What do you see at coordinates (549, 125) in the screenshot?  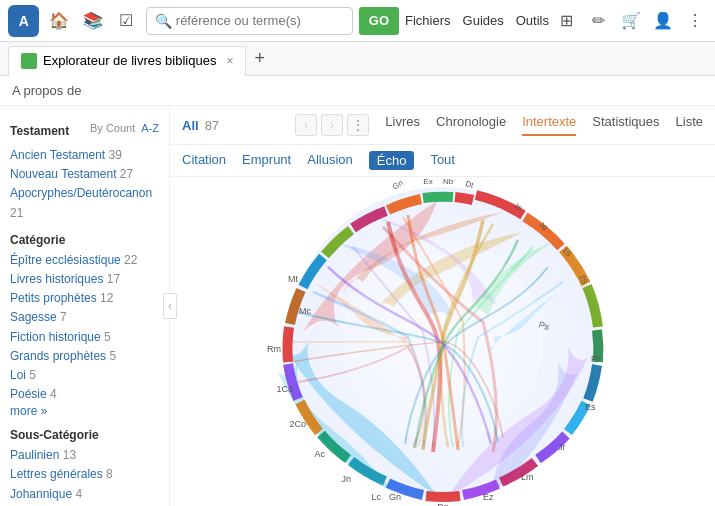 I see `tab-intertexte: Intertexte` at bounding box center [549, 125].